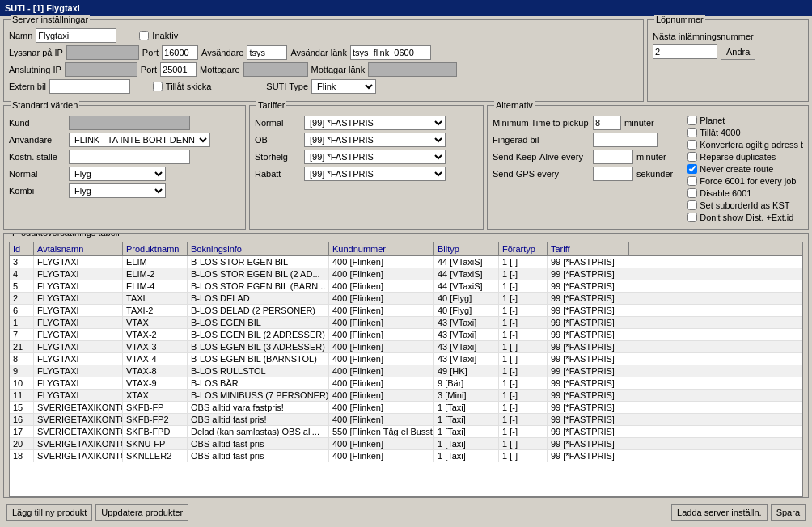 This screenshot has width=812, height=527. Describe the element at coordinates (158, 86) in the screenshot. I see `tillat-skicka-checkbox` at that location.